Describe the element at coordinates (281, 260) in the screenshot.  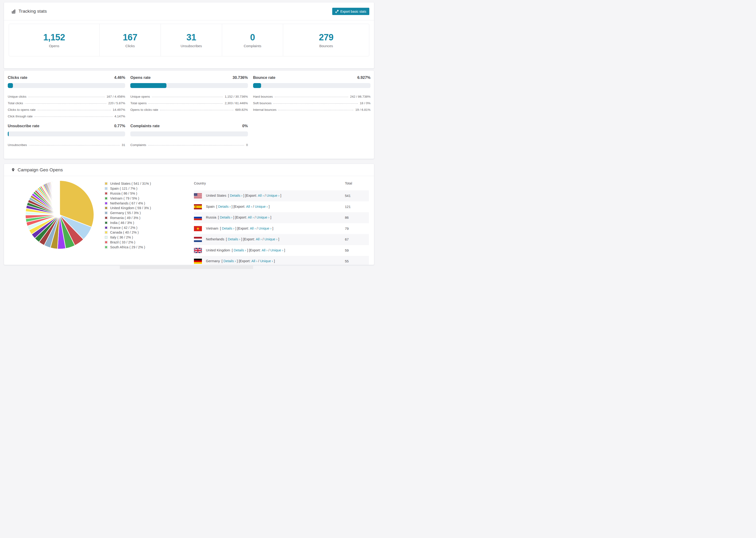
I see `geo-row-germany: Germany[Details ›][Export:All ›/Unique ›…` at that location.